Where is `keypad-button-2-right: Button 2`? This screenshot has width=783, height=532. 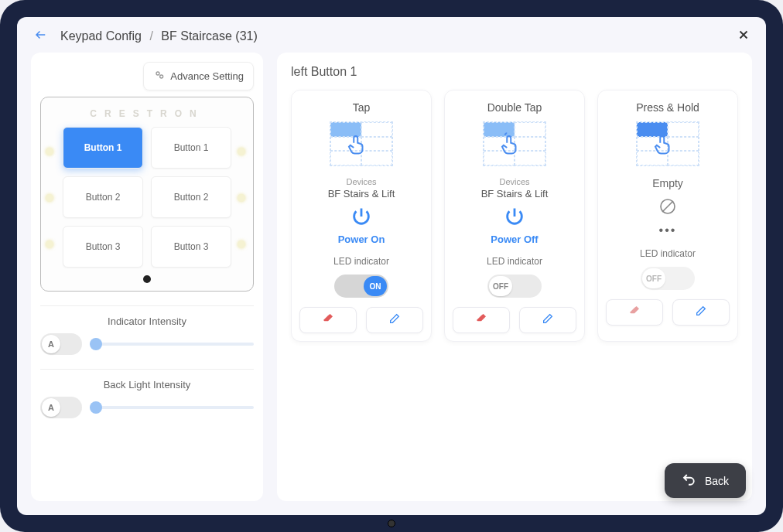
keypad-button-2-right: Button 2 is located at coordinates (191, 197).